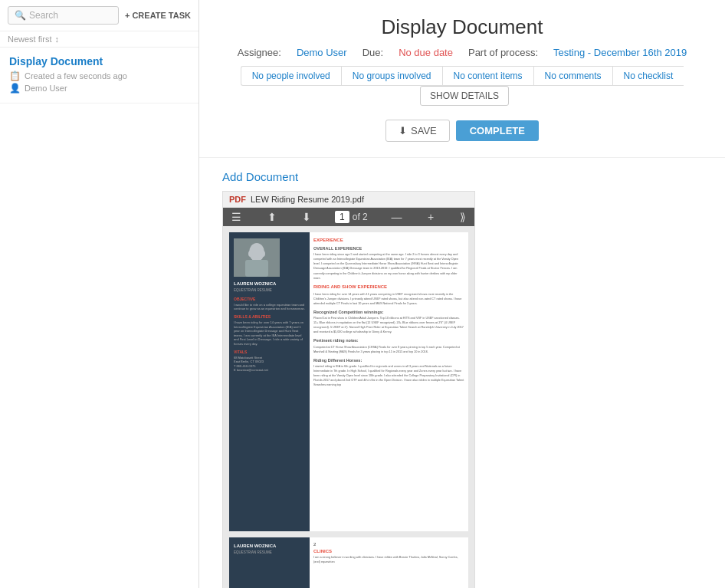  Describe the element at coordinates (270, 382) in the screenshot. I see `resume-left-column: LAUREN WOZNICA EQUESTRIAN RESUME OBJECTI…` at that location.